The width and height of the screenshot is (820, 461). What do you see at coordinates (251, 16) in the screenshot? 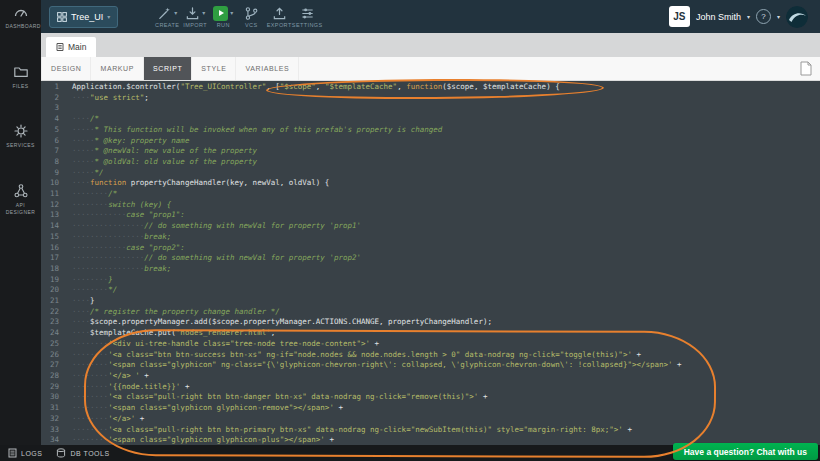
I see `vcs-button: VCS` at bounding box center [251, 16].